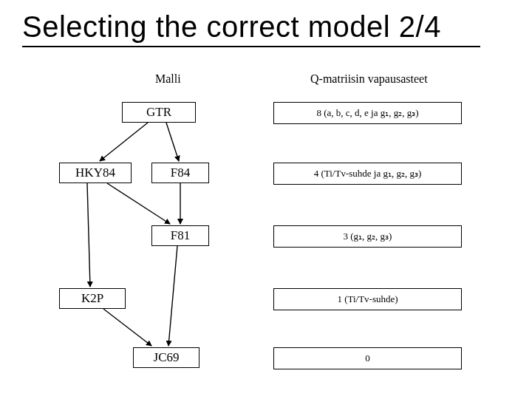 Image resolution: width=532 pixels, height=399 pixels. What do you see at coordinates (368, 358) in the screenshot?
I see `dof-jc69: 0` at bounding box center [368, 358].